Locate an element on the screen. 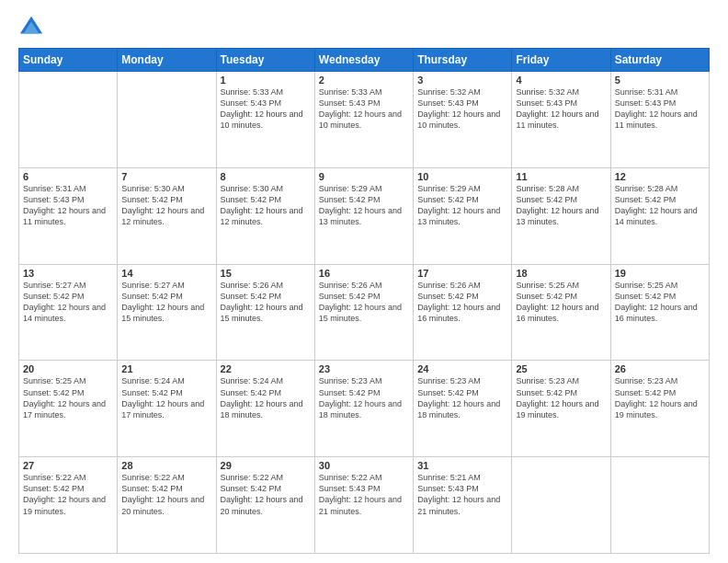 The image size is (728, 563). calendar-day-header: Sunday is located at coordinates (68, 61).